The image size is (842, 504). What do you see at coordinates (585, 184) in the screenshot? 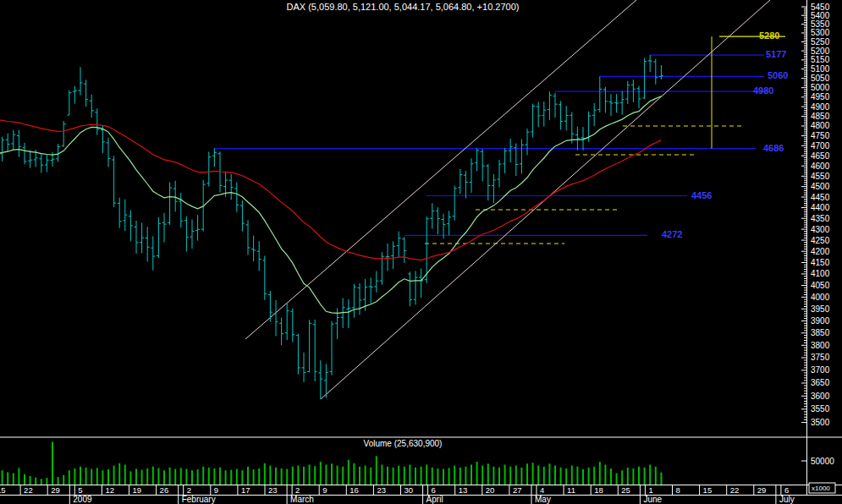
I see `dashed-target-lines` at bounding box center [585, 184].